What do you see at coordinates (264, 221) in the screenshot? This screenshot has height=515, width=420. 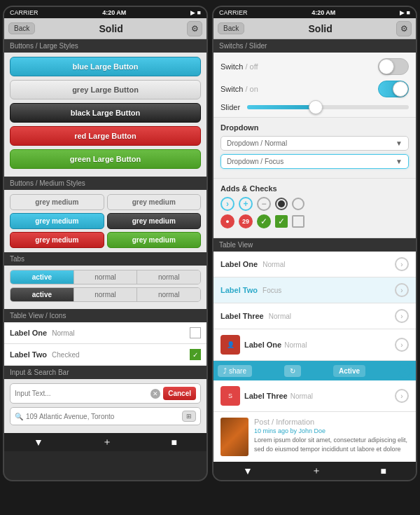 I see `check-circle-icon: ✓` at bounding box center [264, 221].